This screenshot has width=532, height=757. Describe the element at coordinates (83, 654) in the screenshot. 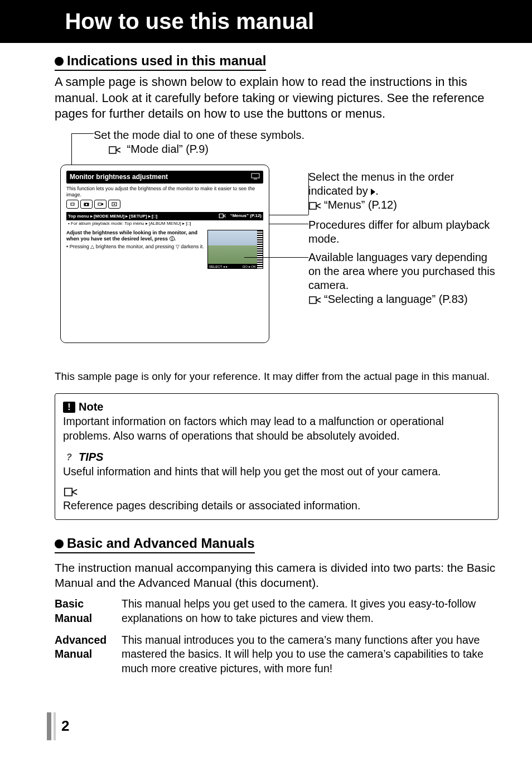

I see `advanced-manual-label: Advanced Manual` at that location.